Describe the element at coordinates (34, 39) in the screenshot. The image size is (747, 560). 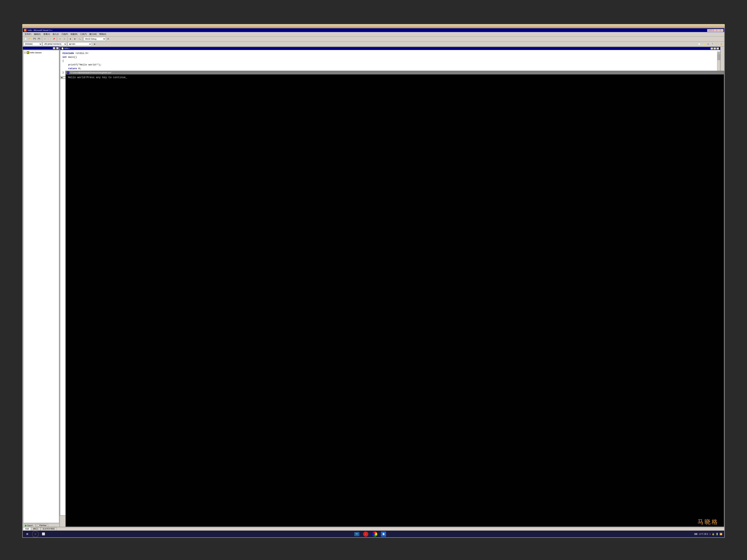
I see `save-btn: 💾` at that location.